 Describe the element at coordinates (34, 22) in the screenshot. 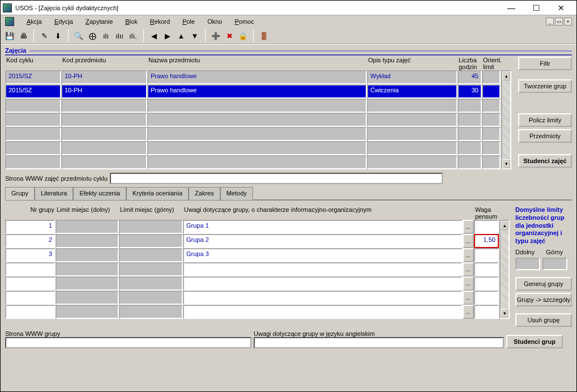

I see `menu-akcja: Akcja` at that location.